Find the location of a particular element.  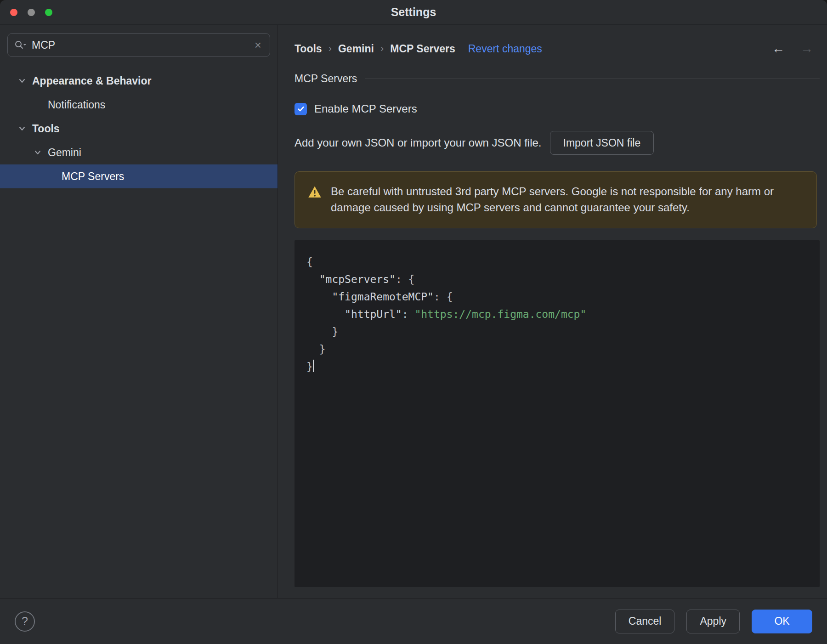

warning-icon is located at coordinates (315, 192).